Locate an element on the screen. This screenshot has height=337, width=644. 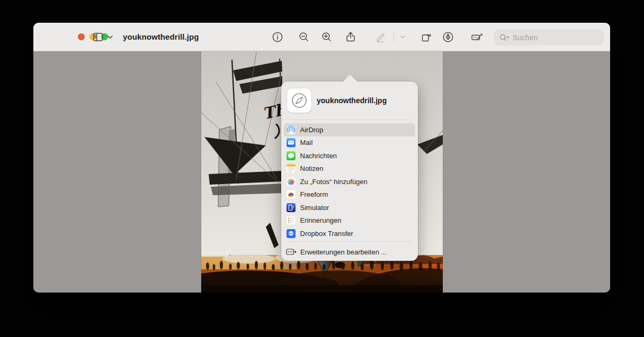
zoom-in-icon is located at coordinates (327, 37).